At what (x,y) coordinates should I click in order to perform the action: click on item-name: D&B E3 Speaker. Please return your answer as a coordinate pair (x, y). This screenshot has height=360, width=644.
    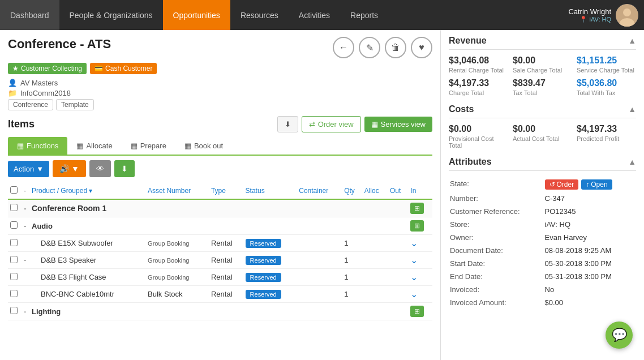
    Looking at the image, I should click on (87, 260).